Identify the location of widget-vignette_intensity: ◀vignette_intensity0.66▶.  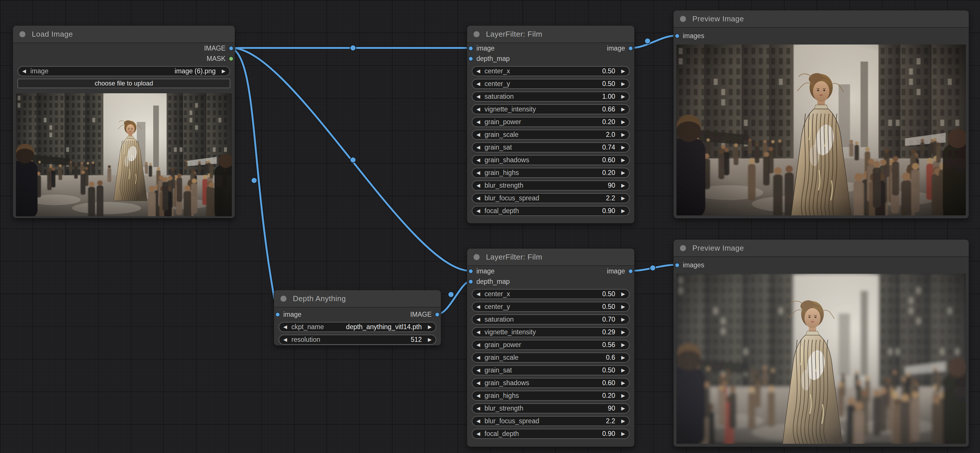
(551, 109).